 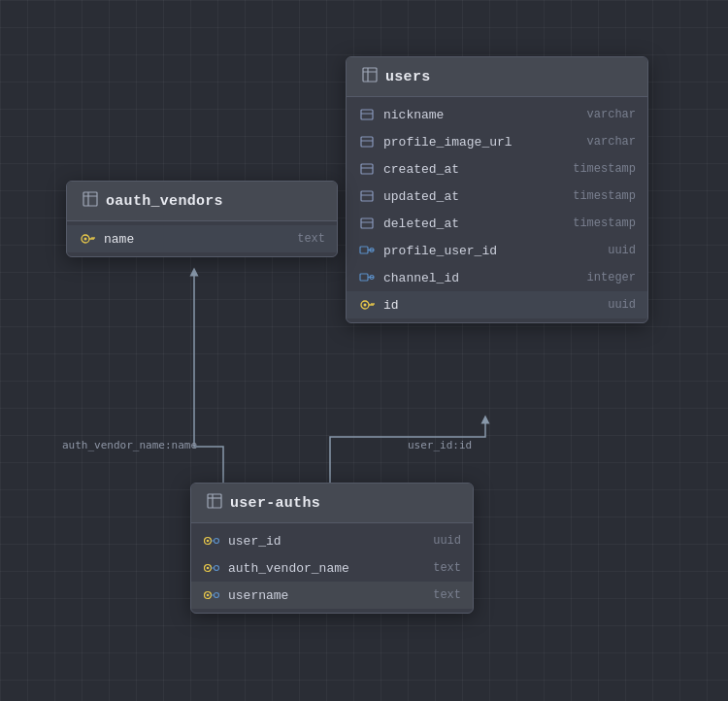 I want to click on table-user-auths: user-auths user_id uuid, so click(x=332, y=548).